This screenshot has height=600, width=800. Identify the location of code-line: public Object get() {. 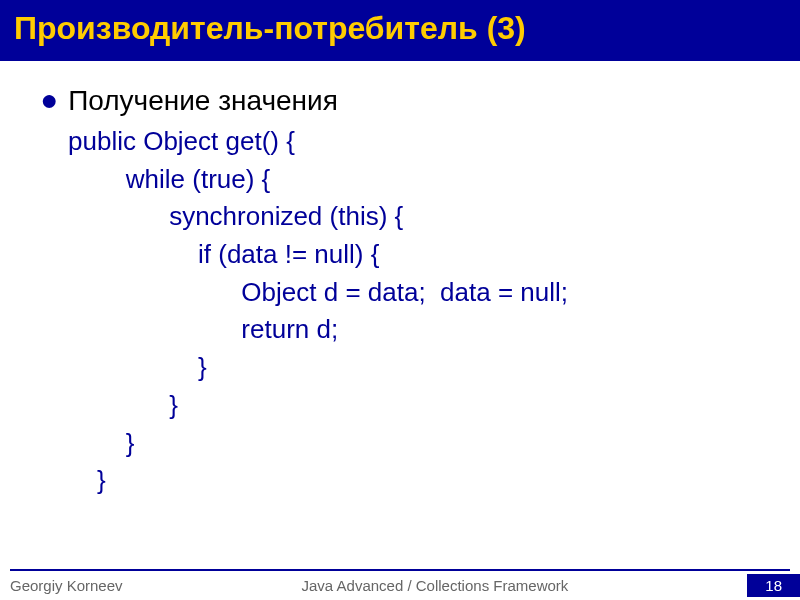
(424, 142).